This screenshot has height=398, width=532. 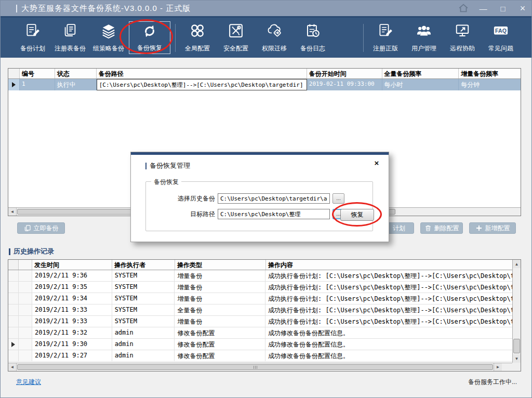 I want to click on cell-status: 执行中, so click(x=76, y=85).